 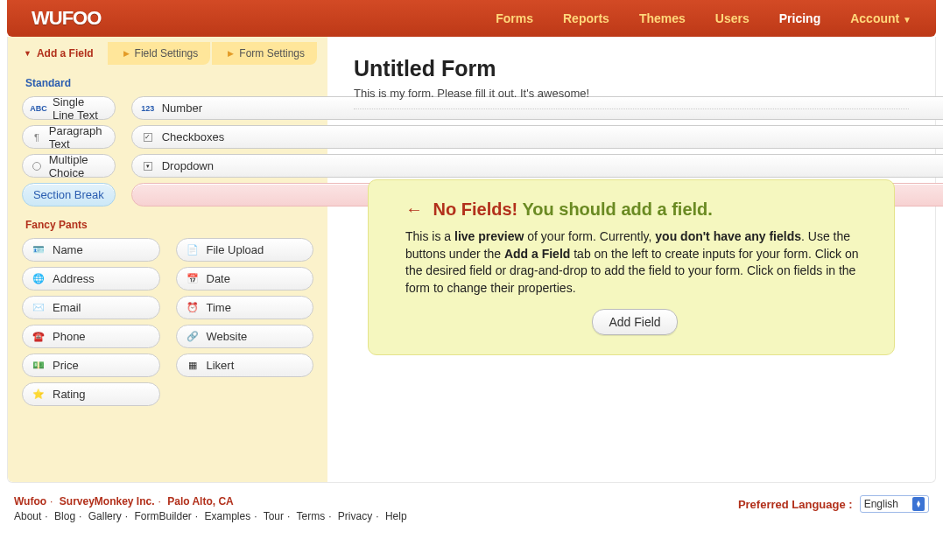 What do you see at coordinates (245, 366) in the screenshot?
I see `field-likert: ▦Likert` at bounding box center [245, 366].